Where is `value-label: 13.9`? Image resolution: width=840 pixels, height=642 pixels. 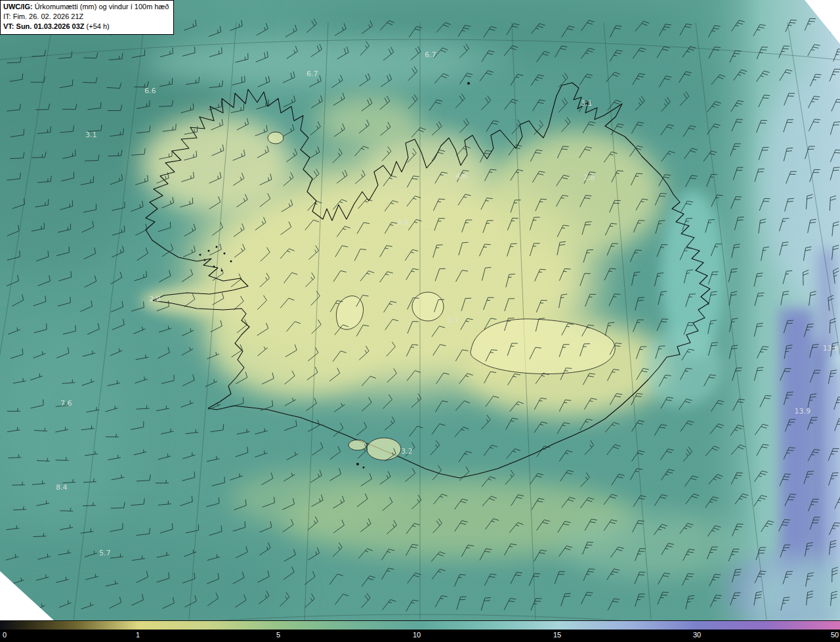
value-label: 13.9 is located at coordinates (803, 411).